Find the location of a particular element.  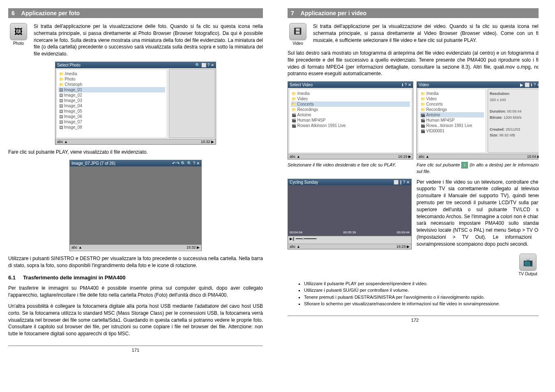

icon-label: Photo is located at coordinates (18, 44).